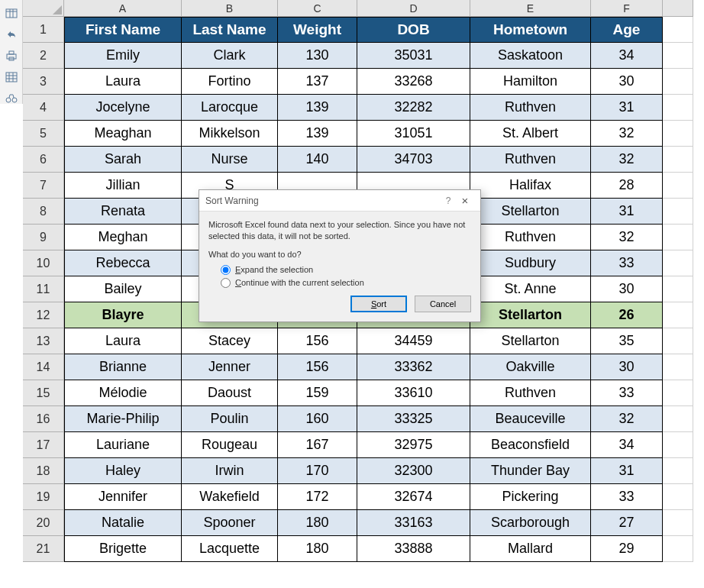 The image size is (704, 588). Describe the element at coordinates (123, 8) in the screenshot. I see `column-header-a: A` at that location.